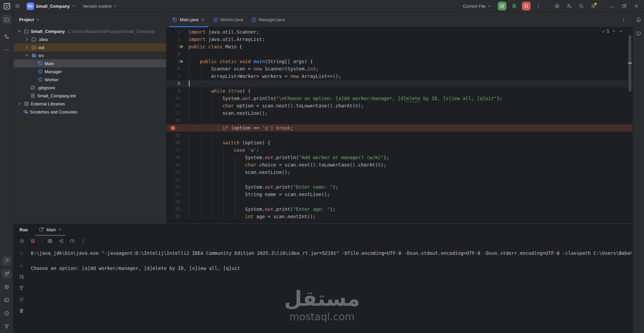 This screenshot has height=333, width=644. What do you see at coordinates (639, 20) in the screenshot?
I see `notifications-button` at bounding box center [639, 20].